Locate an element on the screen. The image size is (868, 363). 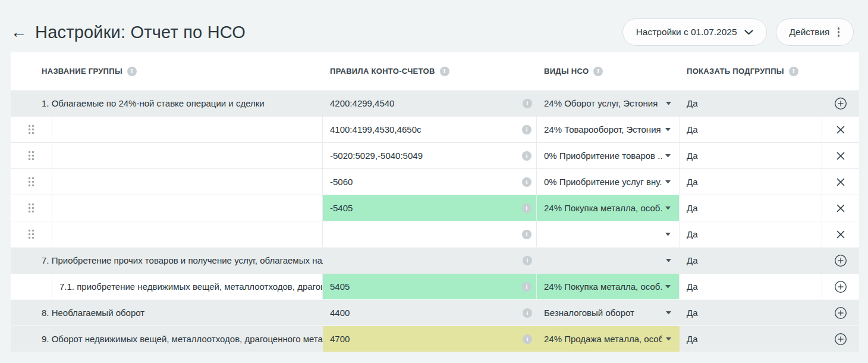
top-bar: ← Настройки: Отчет по НСО Настройки с 01… is located at coordinates (434, 26).